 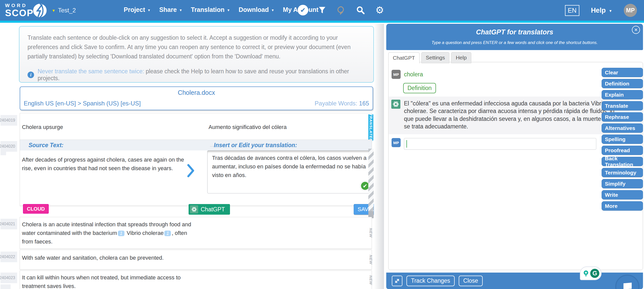 What do you see at coordinates (40, 10) in the screenshot?
I see `wordscope-logo: WORD SCOP ▼ Test_2` at bounding box center [40, 10].